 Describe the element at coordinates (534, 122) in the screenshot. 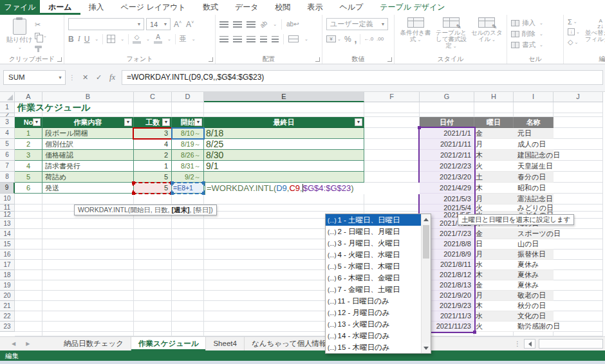

I see `cell-I3: 名称` at that location.